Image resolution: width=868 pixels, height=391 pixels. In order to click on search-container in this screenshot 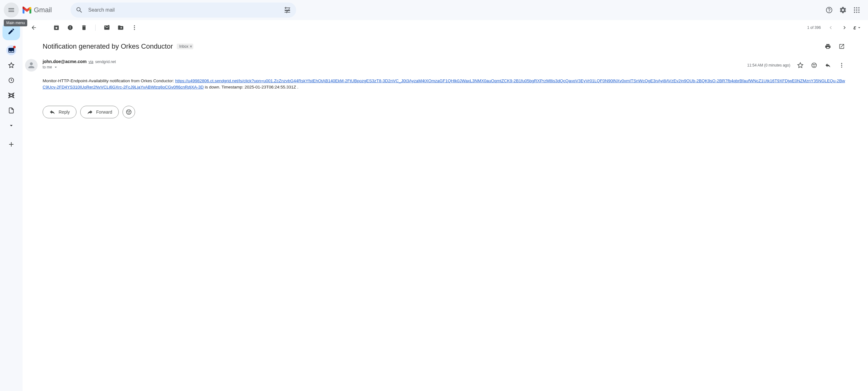, I will do `click(183, 10)`.